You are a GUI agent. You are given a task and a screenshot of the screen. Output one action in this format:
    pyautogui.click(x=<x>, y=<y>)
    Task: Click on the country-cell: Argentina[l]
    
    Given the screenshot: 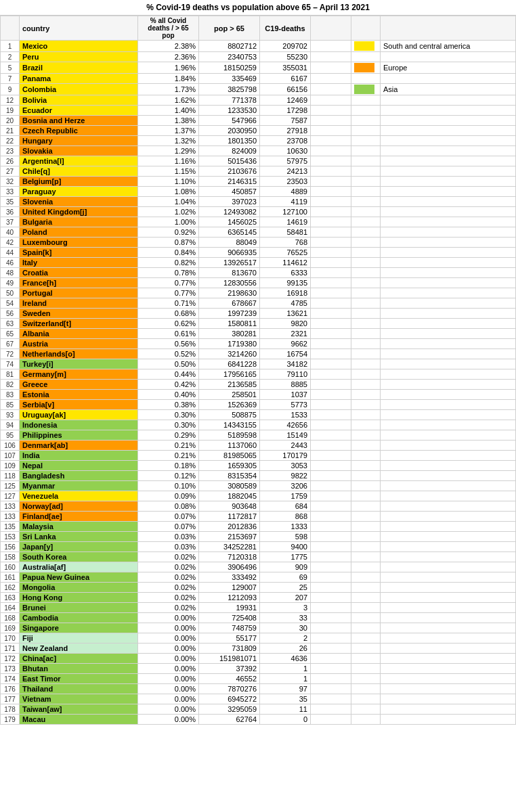 What is the action you would take?
    pyautogui.click(x=79, y=161)
    